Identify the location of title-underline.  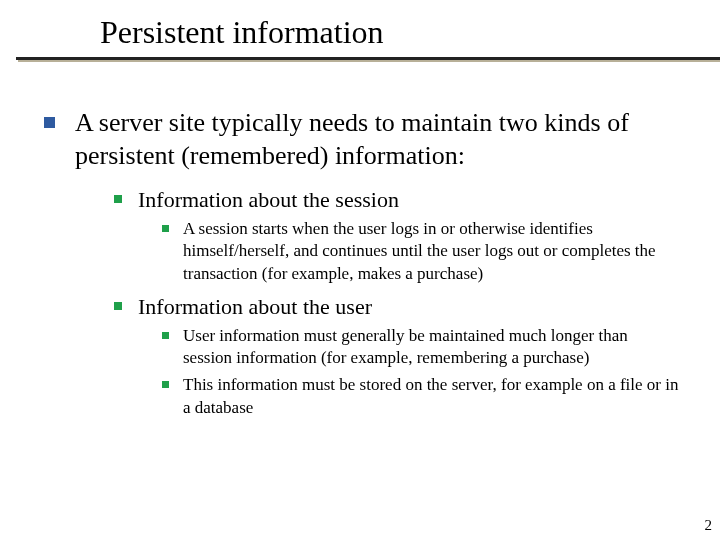
(360, 59).